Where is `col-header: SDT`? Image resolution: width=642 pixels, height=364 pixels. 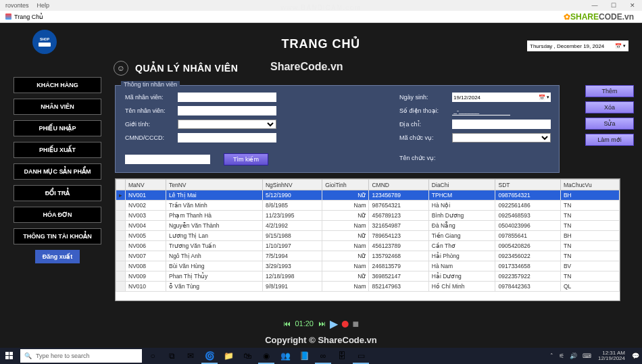
col-header: SDT is located at coordinates (528, 185).